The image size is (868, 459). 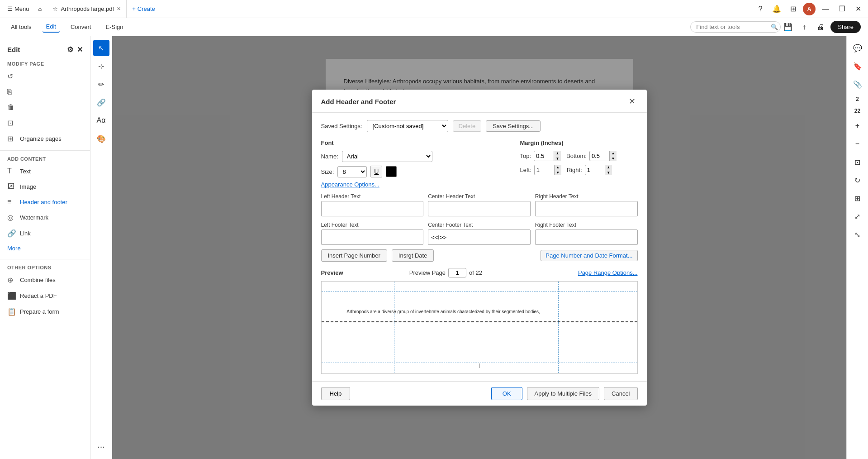 I want to click on sidebar-item-undo: ↺, so click(x=45, y=76).